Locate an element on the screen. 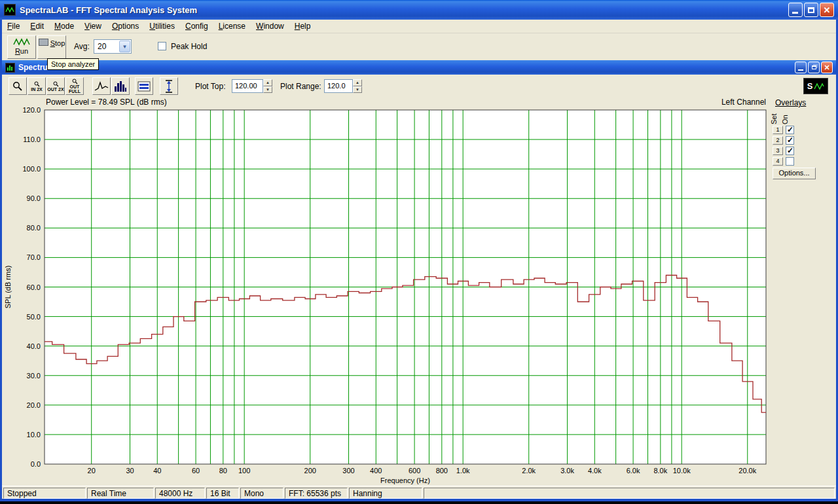  window-title: SpectraLAB - FFT Spectral Analysis Syste… is located at coordinates (404, 10).